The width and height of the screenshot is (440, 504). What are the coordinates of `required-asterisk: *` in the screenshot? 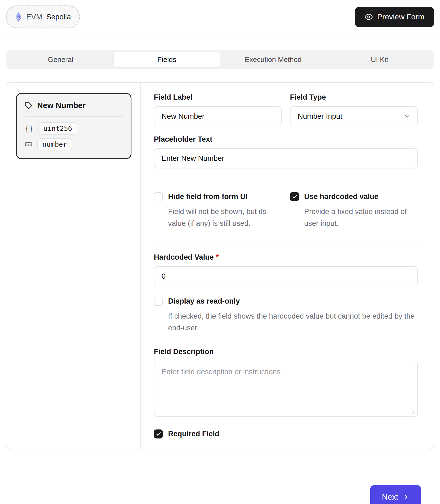 It's located at (218, 257).